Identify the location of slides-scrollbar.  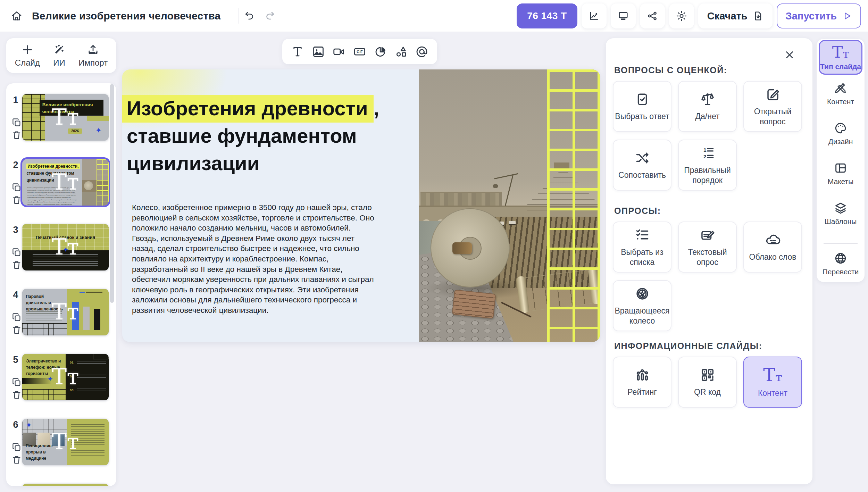
(112, 193).